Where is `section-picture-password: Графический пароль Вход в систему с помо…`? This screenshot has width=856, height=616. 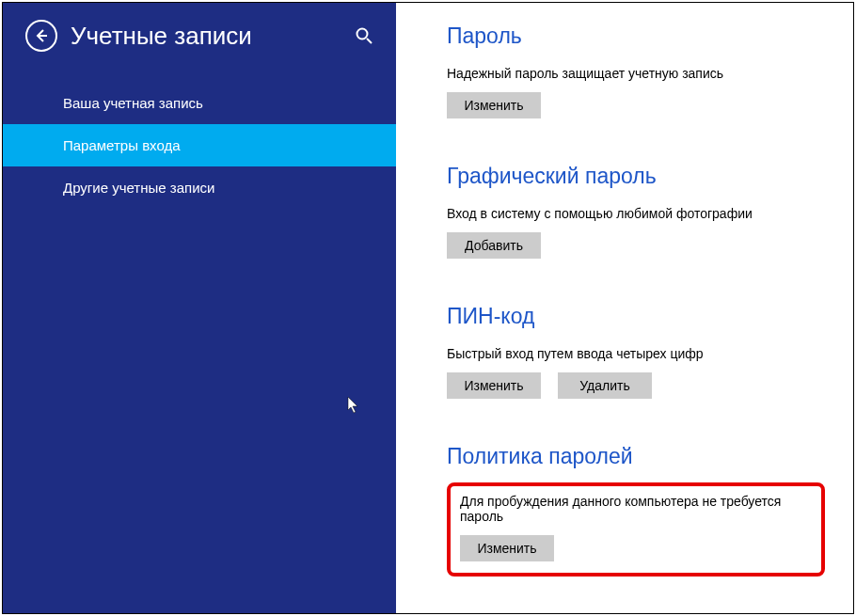 section-picture-password: Графический пароль Вход в систему с помо… is located at coordinates (636, 211).